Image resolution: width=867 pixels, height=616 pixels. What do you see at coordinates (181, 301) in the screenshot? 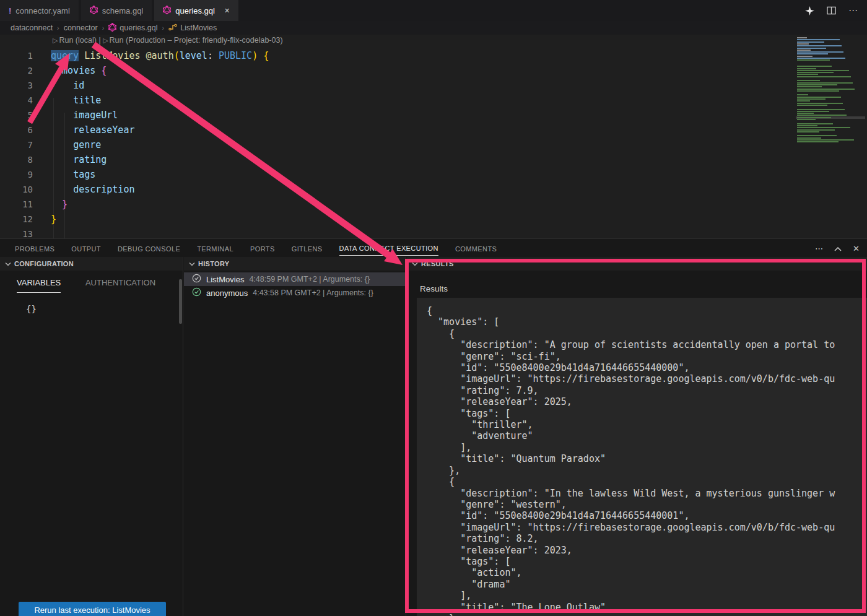
I see `scrollbar-thumb` at bounding box center [181, 301].